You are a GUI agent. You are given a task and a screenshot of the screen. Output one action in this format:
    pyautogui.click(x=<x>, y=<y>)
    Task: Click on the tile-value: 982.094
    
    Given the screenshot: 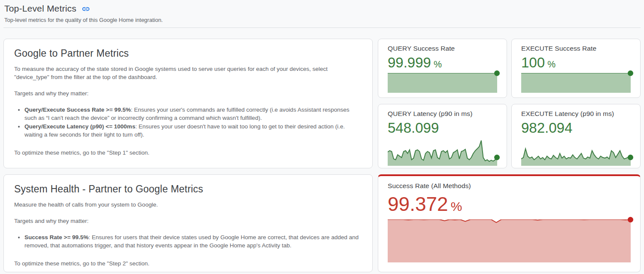 What is the action you would take?
    pyautogui.click(x=576, y=129)
    